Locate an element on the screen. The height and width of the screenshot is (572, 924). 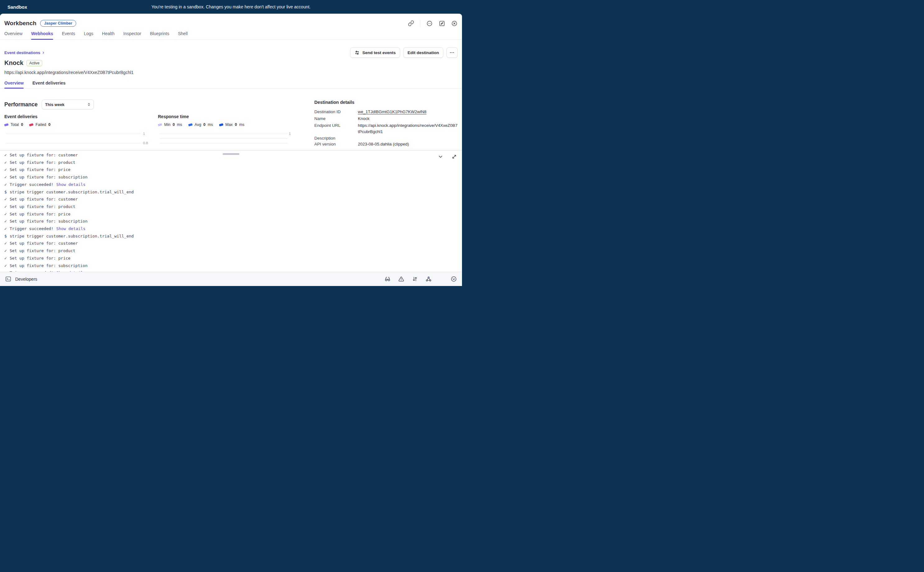
destination-id-link: we_1TJdlBGmtG1K1PhG7KW2wlN8 is located at coordinates (392, 112).